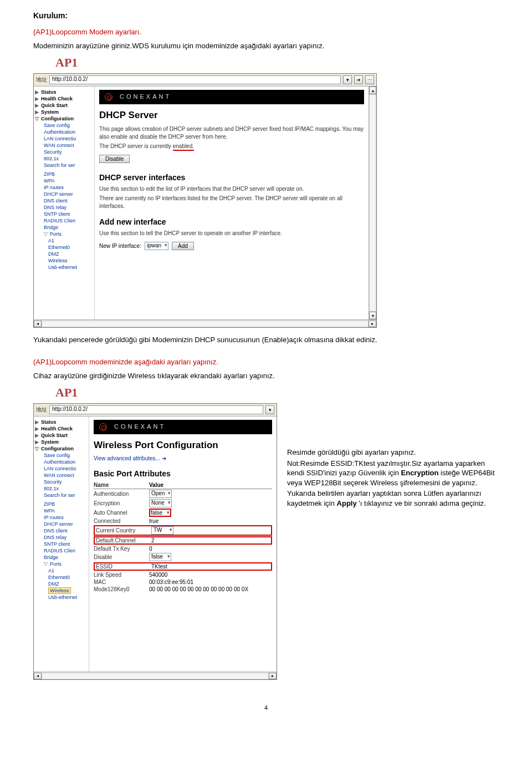  I want to click on add-button: Add, so click(183, 246).